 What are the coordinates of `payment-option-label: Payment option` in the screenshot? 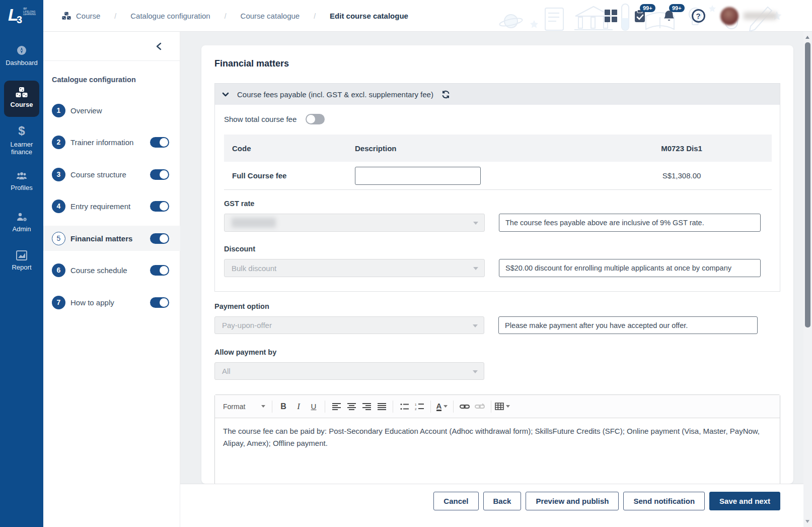 It's located at (242, 306).